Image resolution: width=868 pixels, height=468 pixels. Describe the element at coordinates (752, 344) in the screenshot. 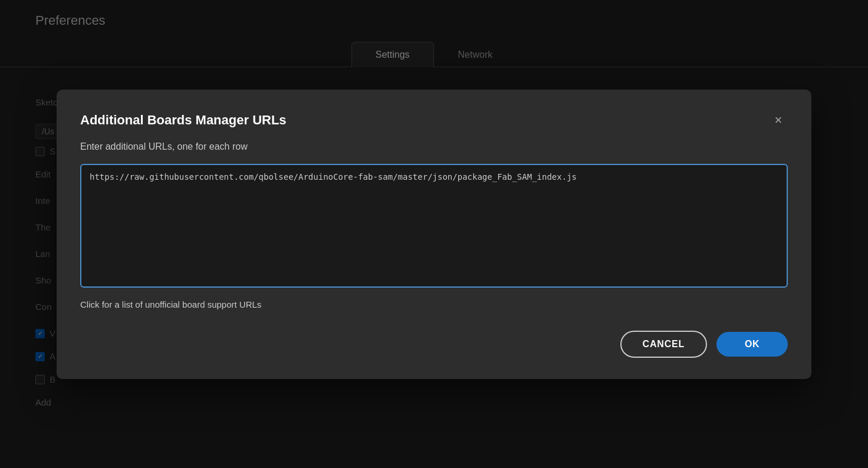

I see `ok-button: OK` at that location.